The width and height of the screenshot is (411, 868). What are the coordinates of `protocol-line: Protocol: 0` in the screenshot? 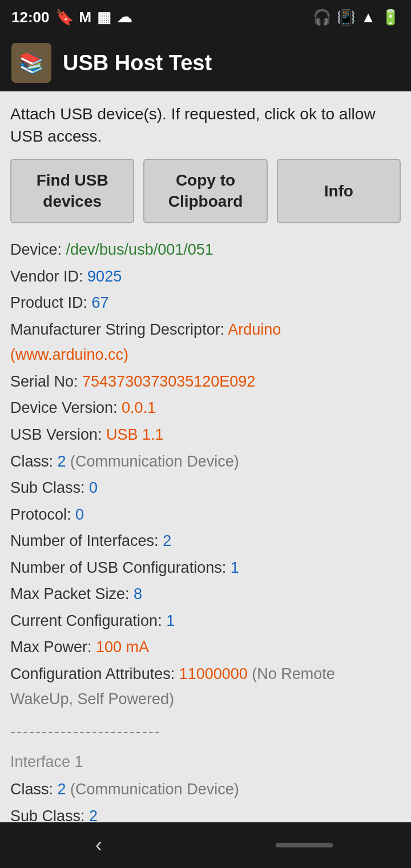 It's located at (206, 515).